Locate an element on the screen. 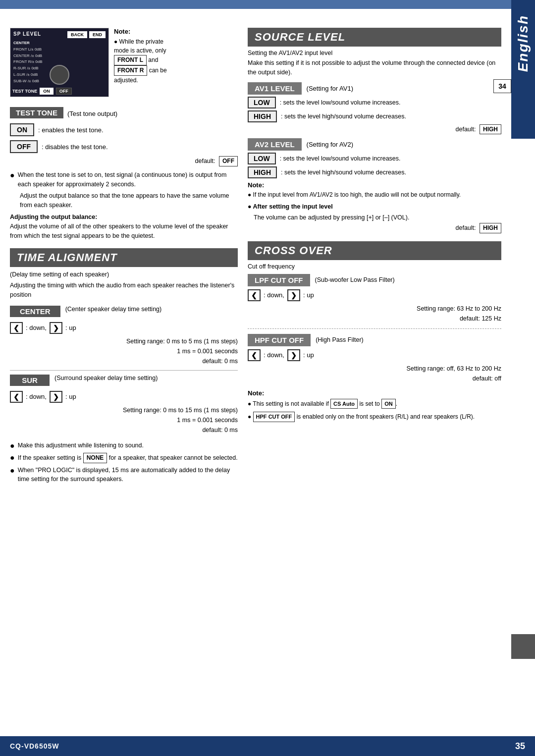 The image size is (535, 756). sl-default-label: default: is located at coordinates (466, 228).